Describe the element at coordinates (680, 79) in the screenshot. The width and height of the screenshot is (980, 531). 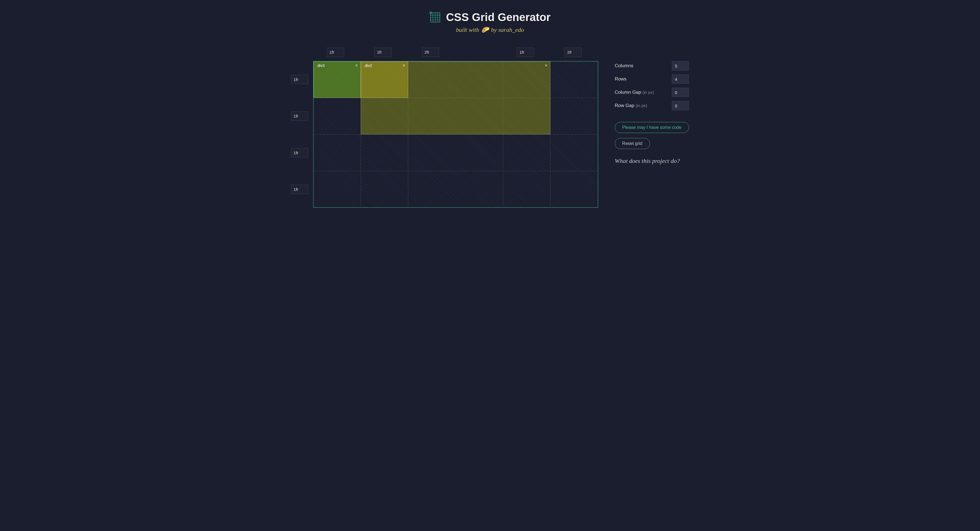
I see `rows-input` at that location.